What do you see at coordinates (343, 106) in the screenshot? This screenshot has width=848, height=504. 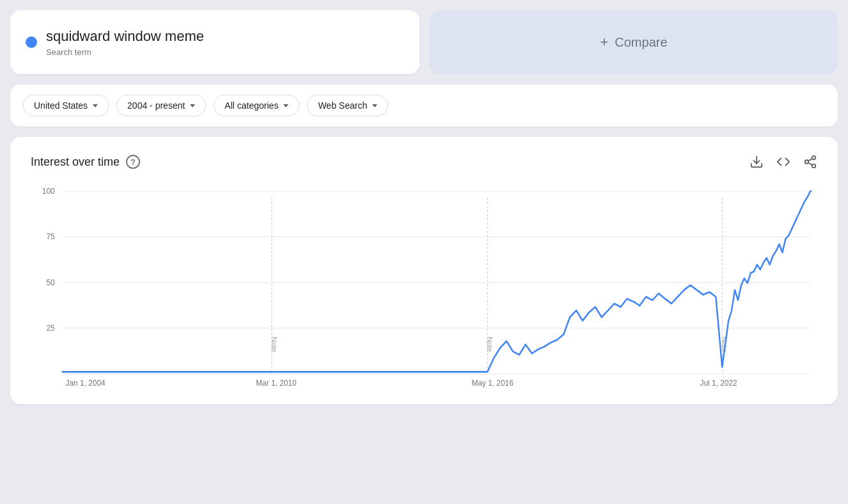 I see `search-type-filter-label: Web Search` at bounding box center [343, 106].